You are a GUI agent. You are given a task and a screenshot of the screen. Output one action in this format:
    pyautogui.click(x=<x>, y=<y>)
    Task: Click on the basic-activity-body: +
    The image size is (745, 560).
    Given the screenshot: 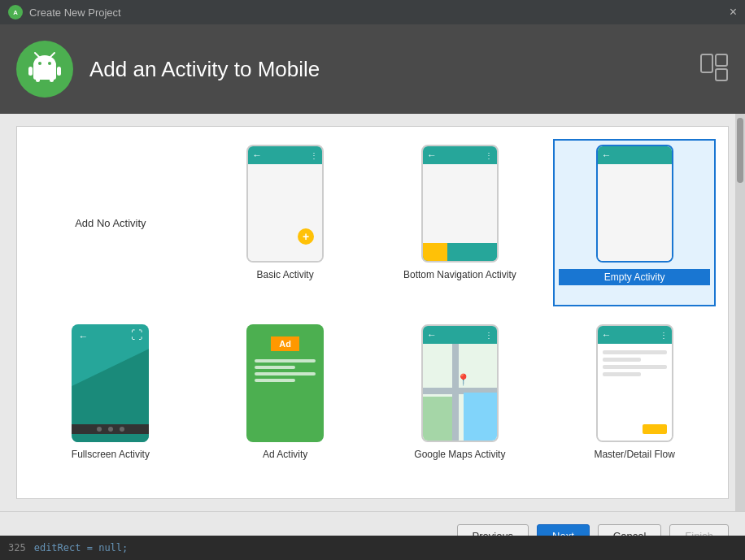 What is the action you would take?
    pyautogui.click(x=285, y=213)
    